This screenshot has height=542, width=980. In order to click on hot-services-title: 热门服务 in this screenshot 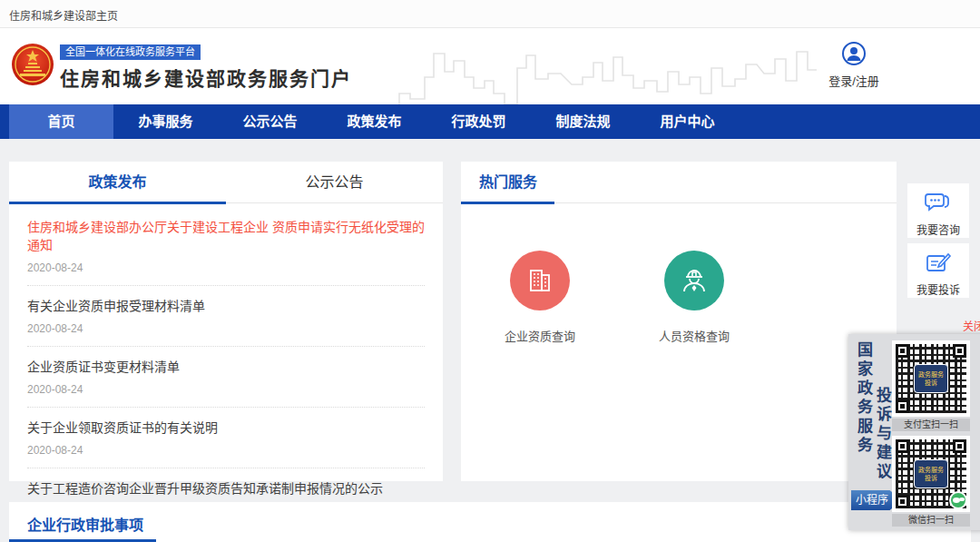, I will do `click(508, 182)`.